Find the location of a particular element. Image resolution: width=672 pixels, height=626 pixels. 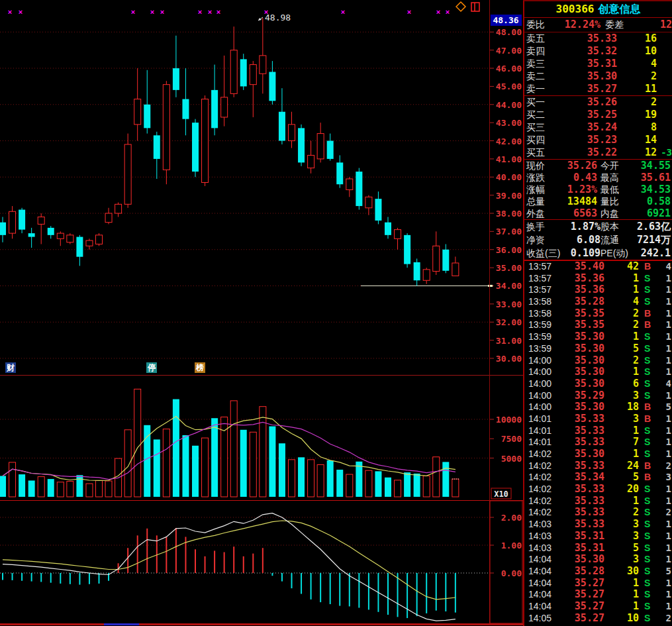

corner-icons is located at coordinates (469, 7).